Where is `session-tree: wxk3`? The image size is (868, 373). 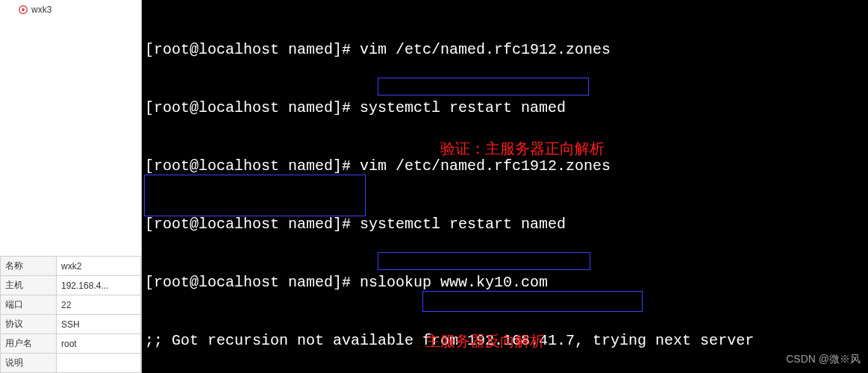 session-tree: wxk3 is located at coordinates (70, 128).